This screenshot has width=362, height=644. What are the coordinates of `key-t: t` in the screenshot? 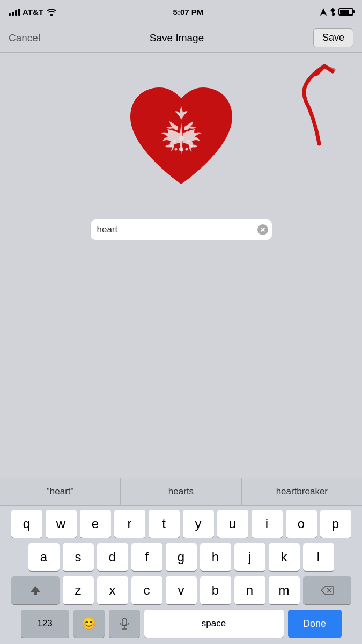 It's located at (164, 524).